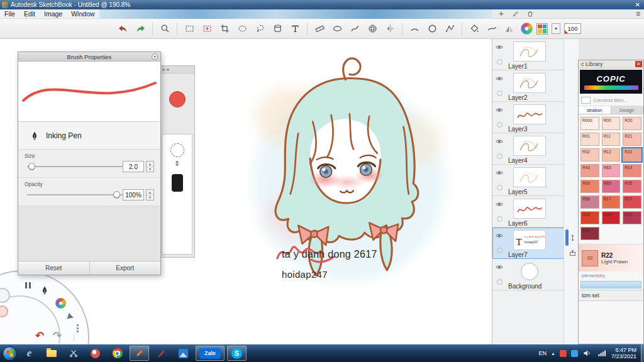 The image size is (644, 362). What do you see at coordinates (31, 166) in the screenshot?
I see `size-slider-thumb` at bounding box center [31, 166].